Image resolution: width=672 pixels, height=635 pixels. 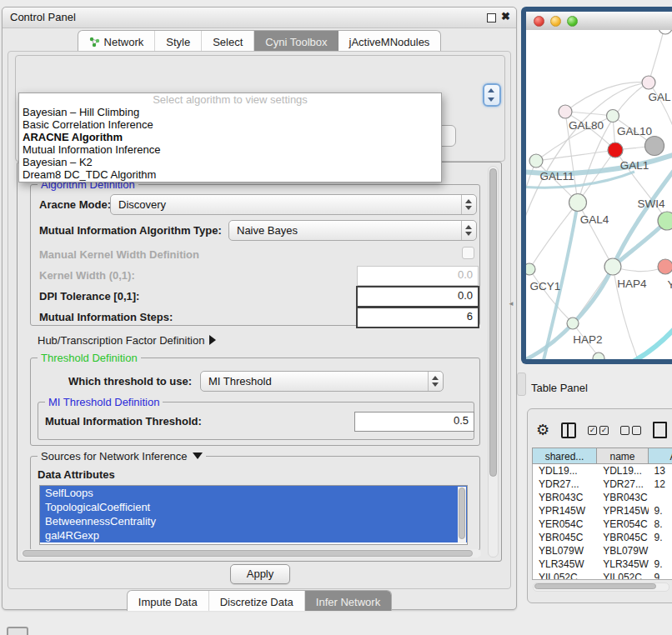 What do you see at coordinates (511, 303) in the screenshot?
I see `splitter-collapse-arrow-icon: ◄` at bounding box center [511, 303].